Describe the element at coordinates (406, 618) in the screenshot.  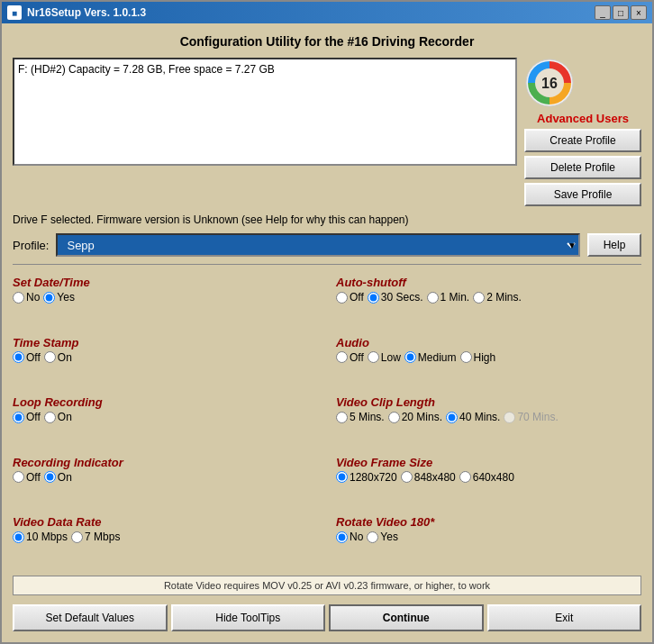
I see `continue-button: Continue` at that location.